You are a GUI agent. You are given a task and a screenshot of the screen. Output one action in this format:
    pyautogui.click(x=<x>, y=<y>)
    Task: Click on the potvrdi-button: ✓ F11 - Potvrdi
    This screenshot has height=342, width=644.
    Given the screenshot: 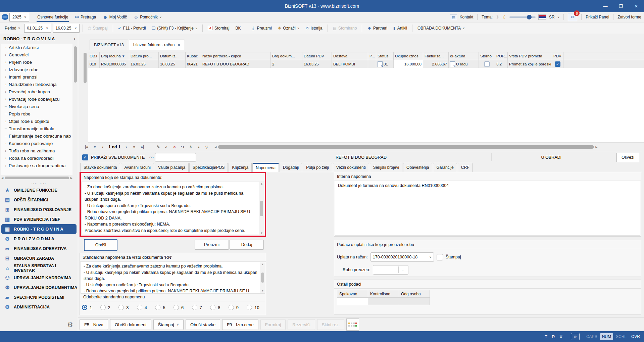 What is the action you would take?
    pyautogui.click(x=132, y=28)
    